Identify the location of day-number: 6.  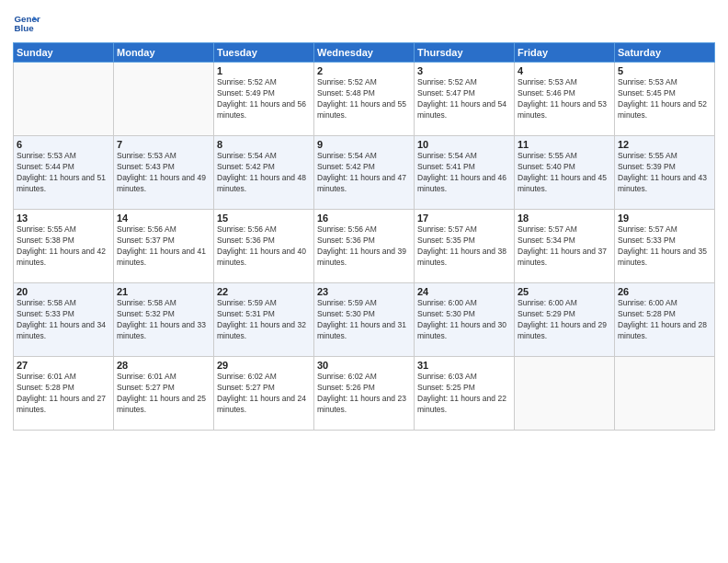
(63, 144).